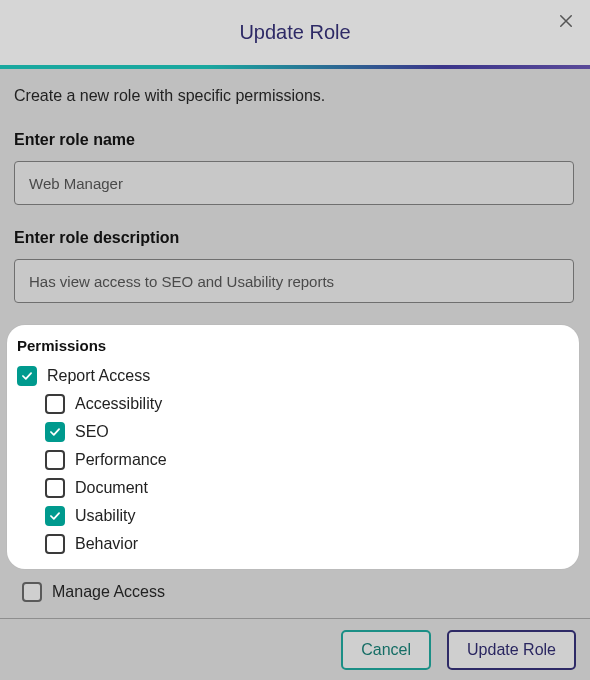  Describe the element at coordinates (32, 592) in the screenshot. I see `checkbox-manage-access` at that location.